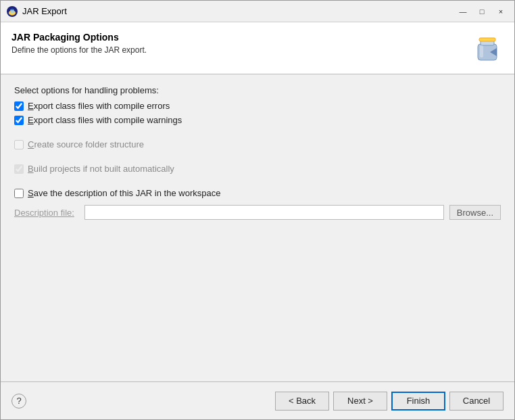  Describe the element at coordinates (463, 11) in the screenshot. I see `minimize-button: —` at that location.